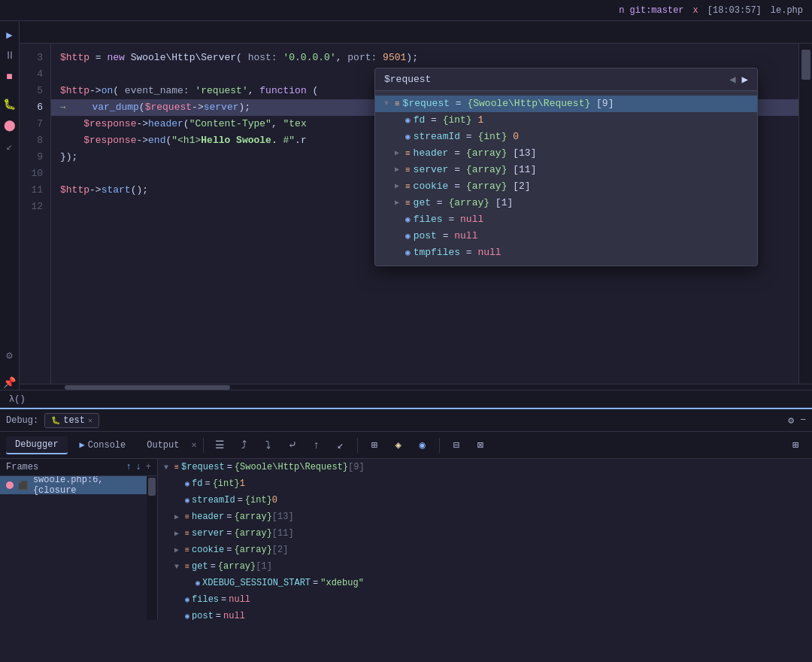 The image size is (812, 662). What do you see at coordinates (103, 445) in the screenshot?
I see `tab-console: ▶ Console` at bounding box center [103, 445].